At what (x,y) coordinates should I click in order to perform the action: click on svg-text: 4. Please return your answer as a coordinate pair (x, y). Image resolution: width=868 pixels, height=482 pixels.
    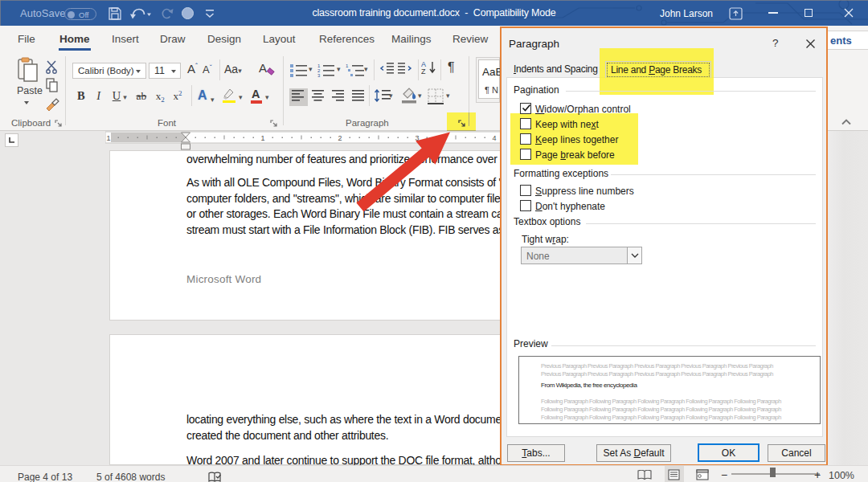
    Looking at the image, I should click on (493, 138).